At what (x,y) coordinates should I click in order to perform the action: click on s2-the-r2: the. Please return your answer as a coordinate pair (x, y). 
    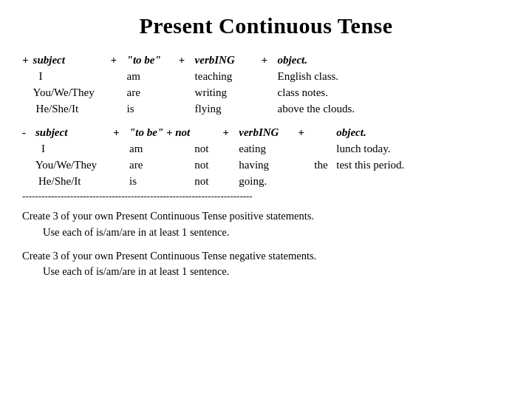
    Looking at the image, I should click on (325, 165).